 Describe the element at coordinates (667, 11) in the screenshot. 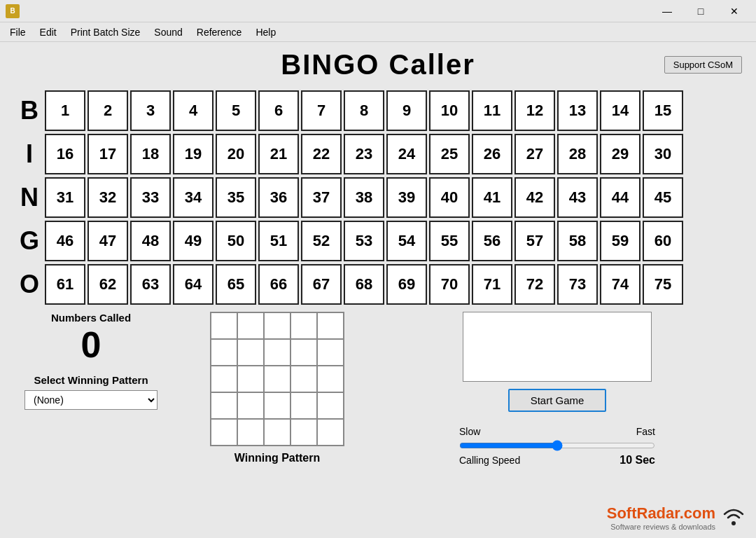

I see `minimize-button: —` at that location.